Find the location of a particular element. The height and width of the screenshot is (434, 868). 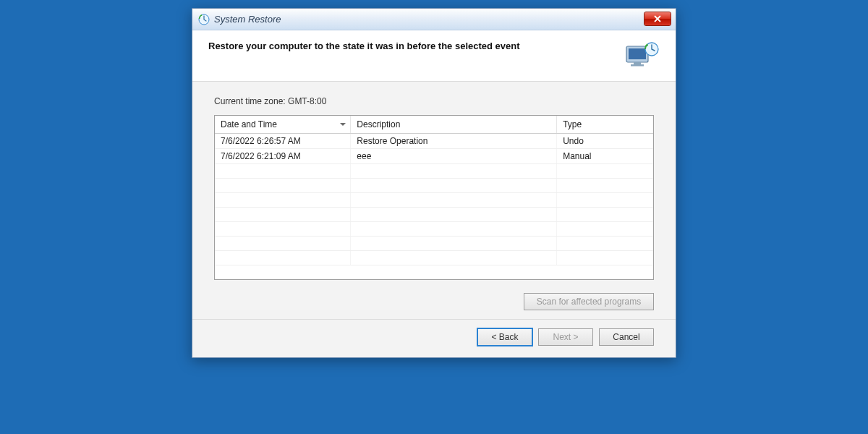

cell-description: eee is located at coordinates (454, 156).